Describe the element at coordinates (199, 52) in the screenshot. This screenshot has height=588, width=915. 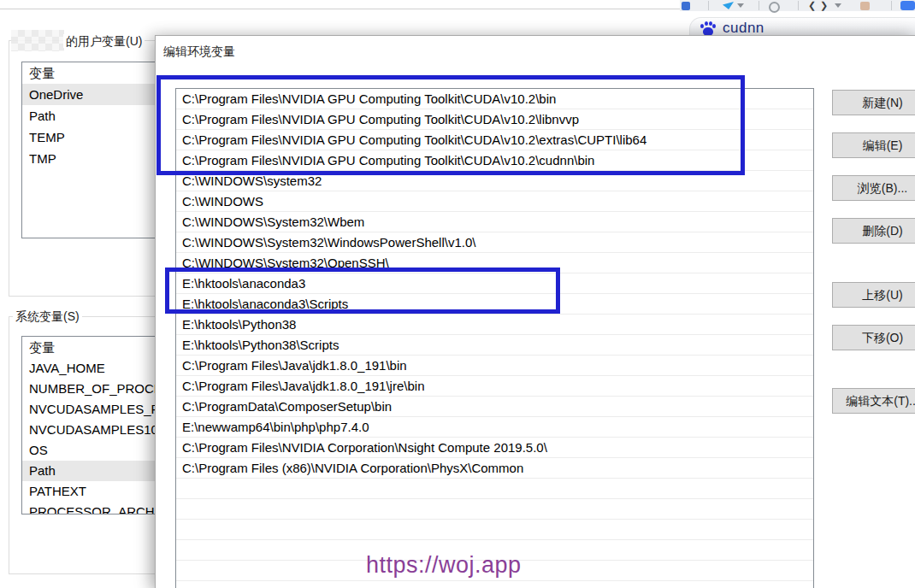
I see `dialog-title: 编辑环境变量` at that location.